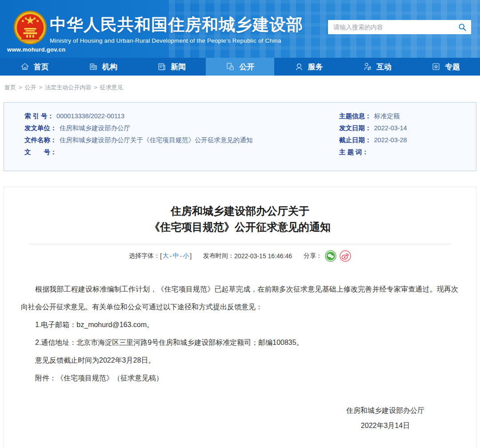 The height and width of the screenshot is (448, 480). I want to click on info-label: 文 号：, so click(41, 152).